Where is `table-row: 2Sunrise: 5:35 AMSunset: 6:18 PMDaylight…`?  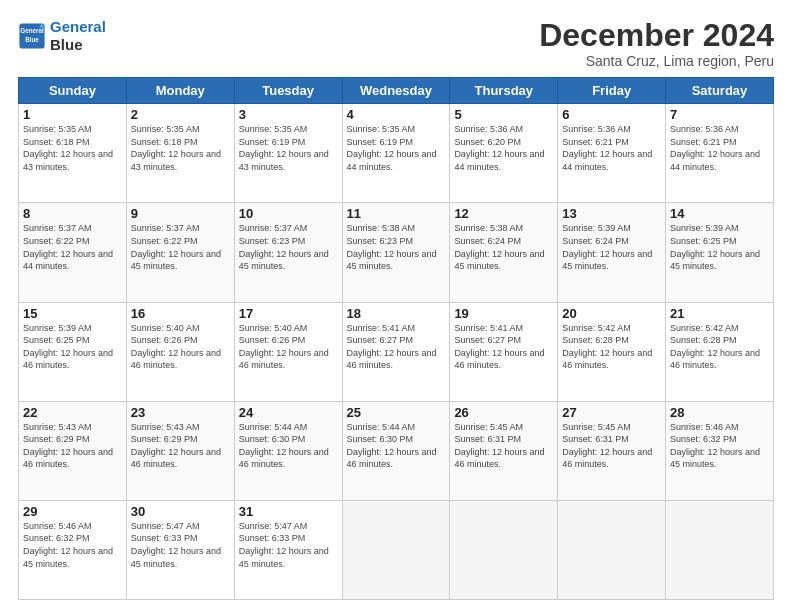 table-row: 2Sunrise: 5:35 AMSunset: 6:18 PMDaylight… is located at coordinates (180, 154).